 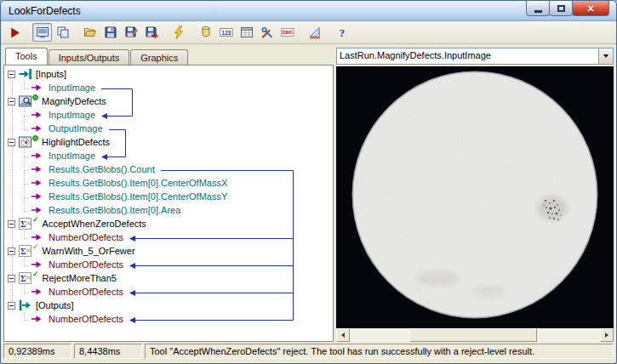 What do you see at coordinates (169, 101) in the screenshot?
I see `tree-node-magnifydefects: MagnifyDefects` at bounding box center [169, 101].